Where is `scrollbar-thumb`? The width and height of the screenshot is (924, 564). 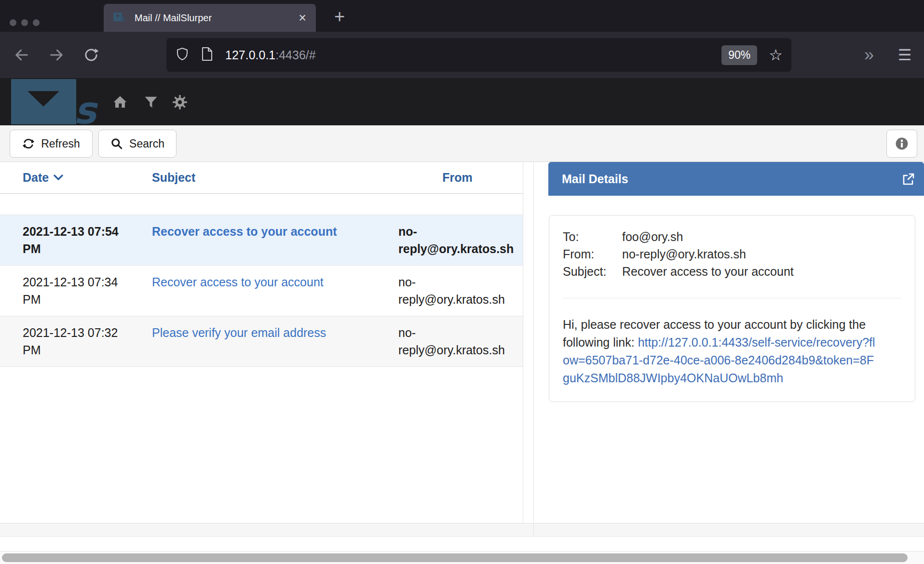 scrollbar-thumb is located at coordinates (455, 558).